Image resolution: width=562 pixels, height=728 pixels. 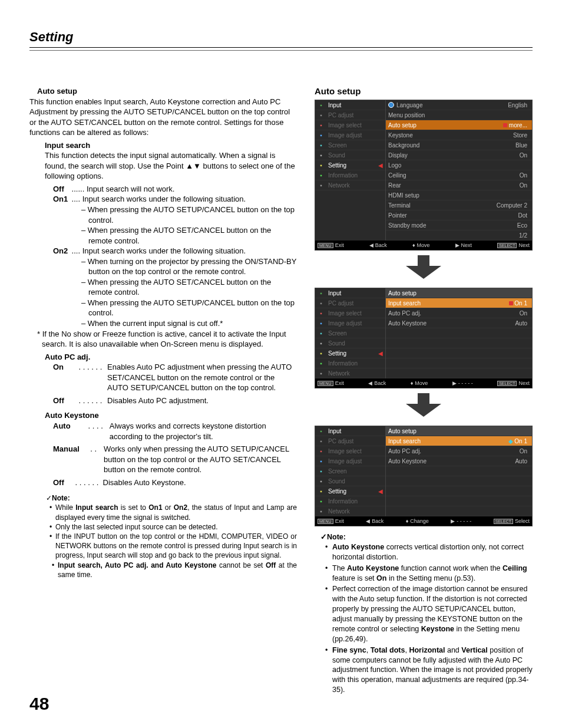 What do you see at coordinates (137, 565) in the screenshot?
I see `t: Input search, Auto PC adj. and Auto Keys…` at bounding box center [137, 565].